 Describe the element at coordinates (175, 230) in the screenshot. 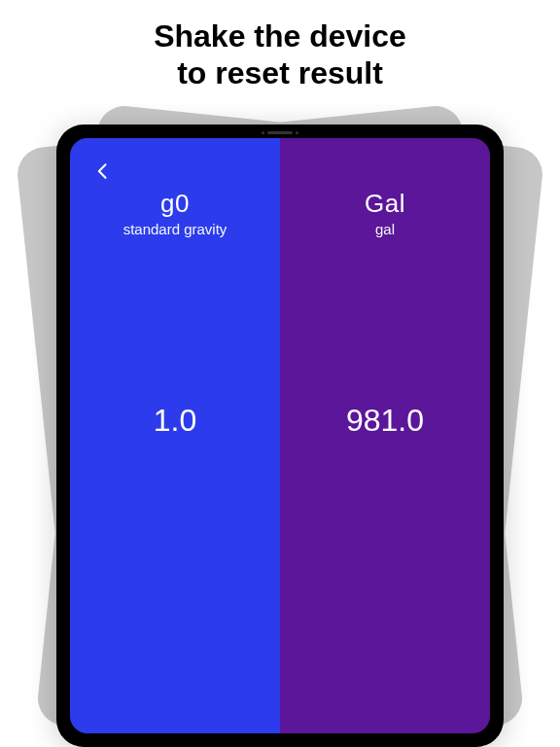

I see `left-unit-name: standard gravity` at that location.